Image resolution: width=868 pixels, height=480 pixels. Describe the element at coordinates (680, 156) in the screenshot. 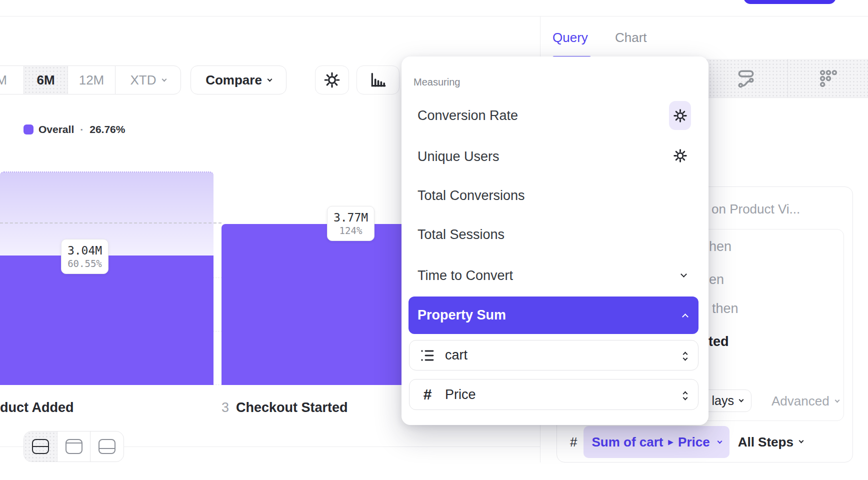

I see `unique-users-settings-button` at that location.